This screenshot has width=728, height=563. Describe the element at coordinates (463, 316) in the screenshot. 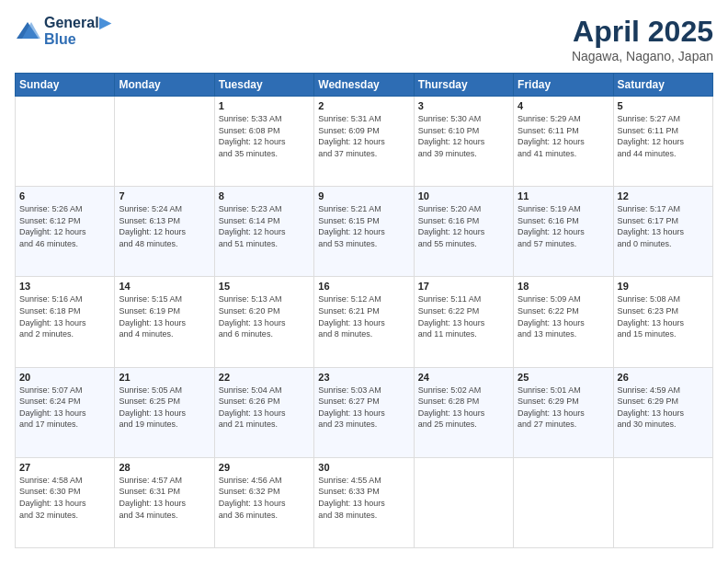

I see `day-info: Sunrise: 5:11 AM Sunset: 6:22 PM Dayligh…` at that location.